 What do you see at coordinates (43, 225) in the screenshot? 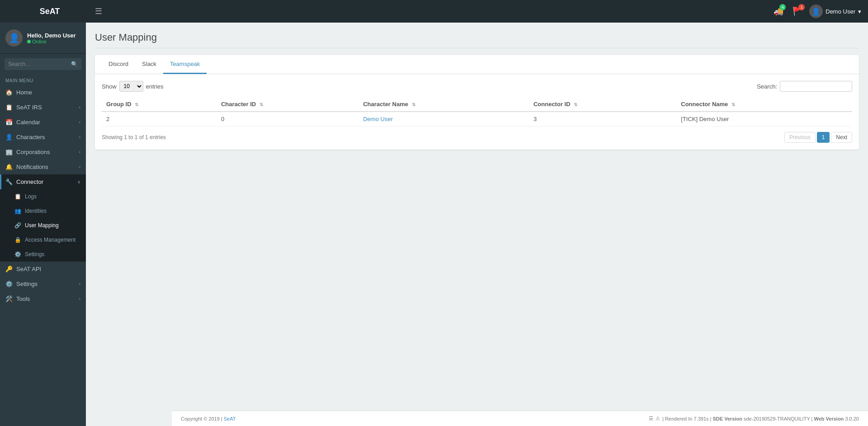
I see `connector-submenu: 📋Logs 👥Identities 🔗User Mapping 🔒Access …` at bounding box center [43, 225].